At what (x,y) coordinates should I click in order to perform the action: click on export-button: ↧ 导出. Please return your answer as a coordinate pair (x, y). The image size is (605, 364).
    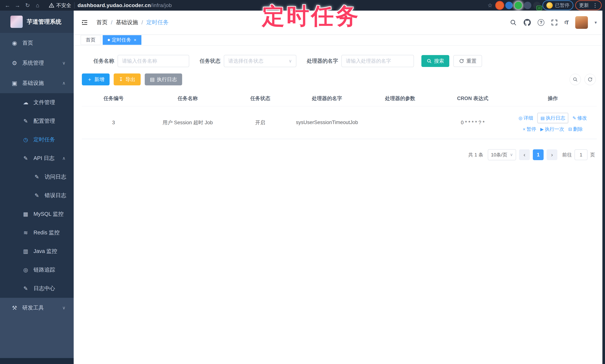
    Looking at the image, I should click on (127, 79).